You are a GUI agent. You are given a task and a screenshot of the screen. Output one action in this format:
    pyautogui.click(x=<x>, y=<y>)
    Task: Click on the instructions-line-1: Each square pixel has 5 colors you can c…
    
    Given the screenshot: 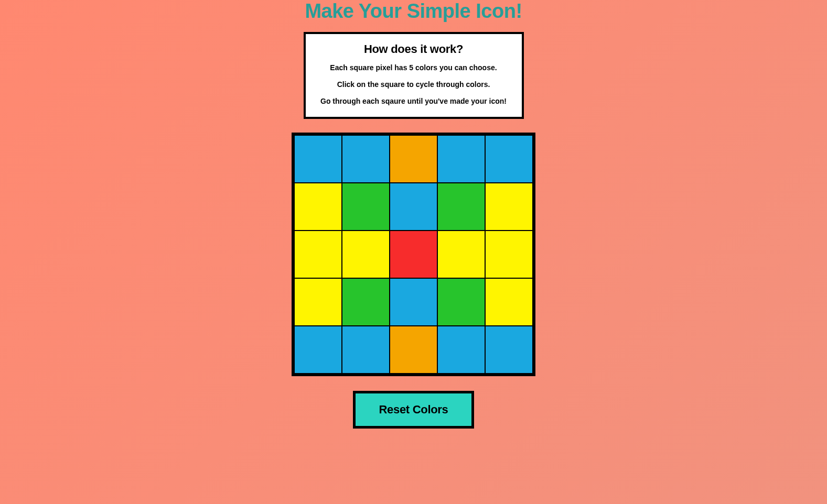 What is the action you would take?
    pyautogui.click(x=414, y=68)
    